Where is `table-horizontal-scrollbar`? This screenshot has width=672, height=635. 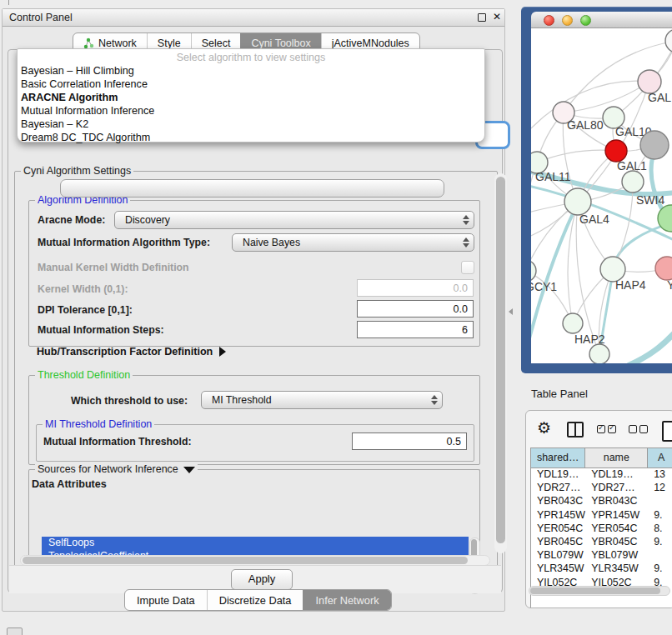
table-horizontal-scrollbar is located at coordinates (599, 591).